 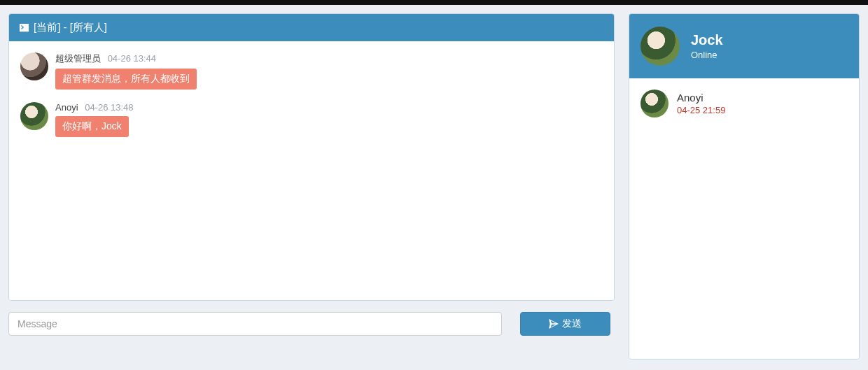 What do you see at coordinates (572, 324) in the screenshot?
I see `send-button-label: 发送` at bounding box center [572, 324].